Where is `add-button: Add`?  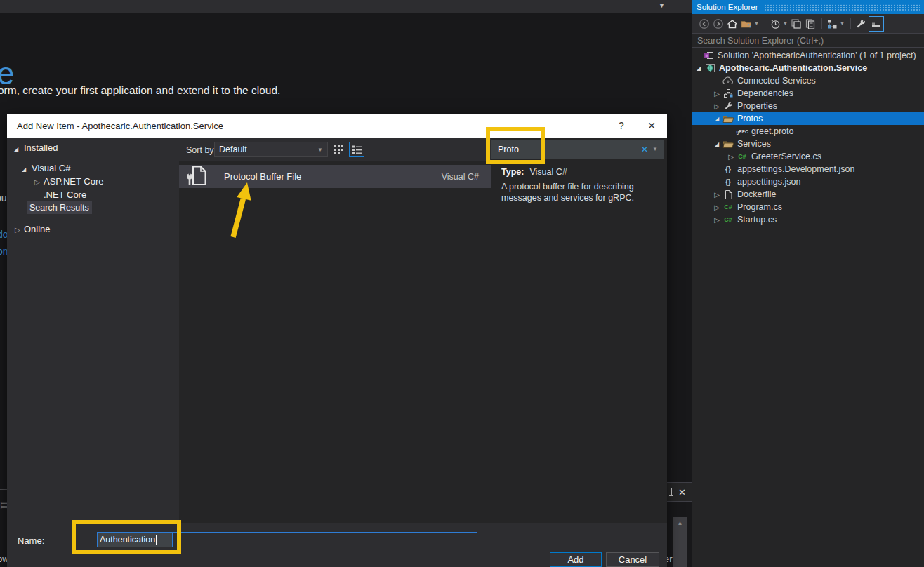
add-button: Add is located at coordinates (576, 560).